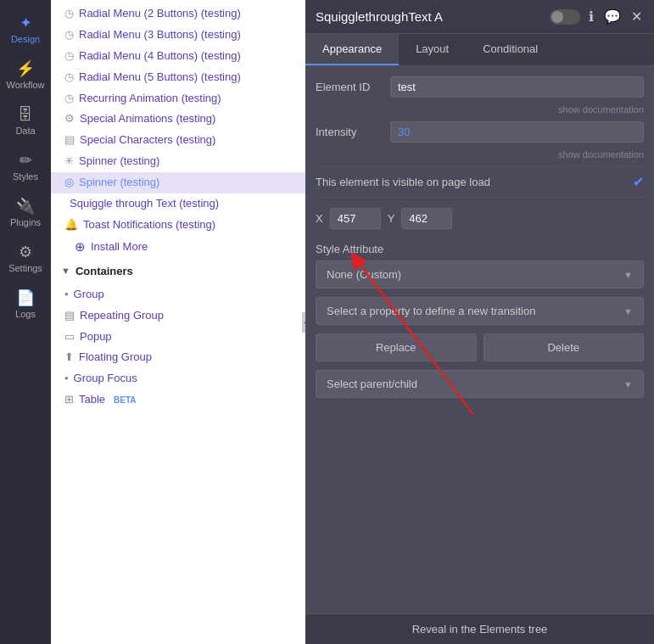 Image resolution: width=654 pixels, height=644 pixels. What do you see at coordinates (557, 17) in the screenshot?
I see `toggle-knob` at bounding box center [557, 17].